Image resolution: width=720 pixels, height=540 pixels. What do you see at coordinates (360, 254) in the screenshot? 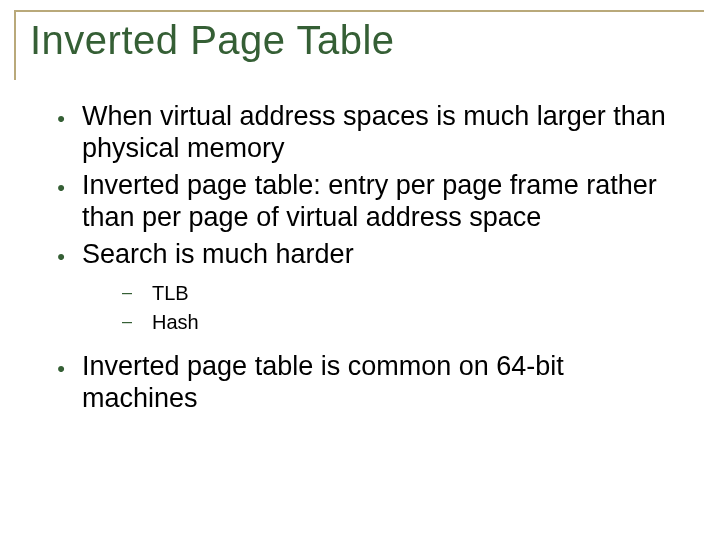
I see `list-item: • Search is much harder` at bounding box center [360, 254].